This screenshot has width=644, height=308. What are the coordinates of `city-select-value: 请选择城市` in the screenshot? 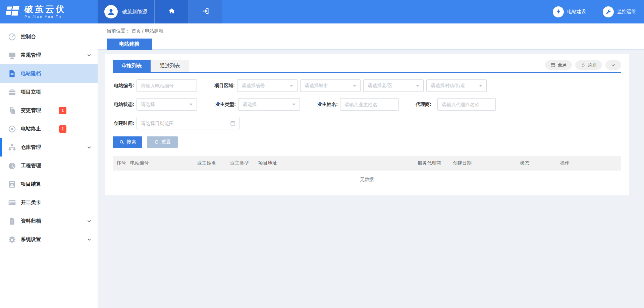 It's located at (316, 86).